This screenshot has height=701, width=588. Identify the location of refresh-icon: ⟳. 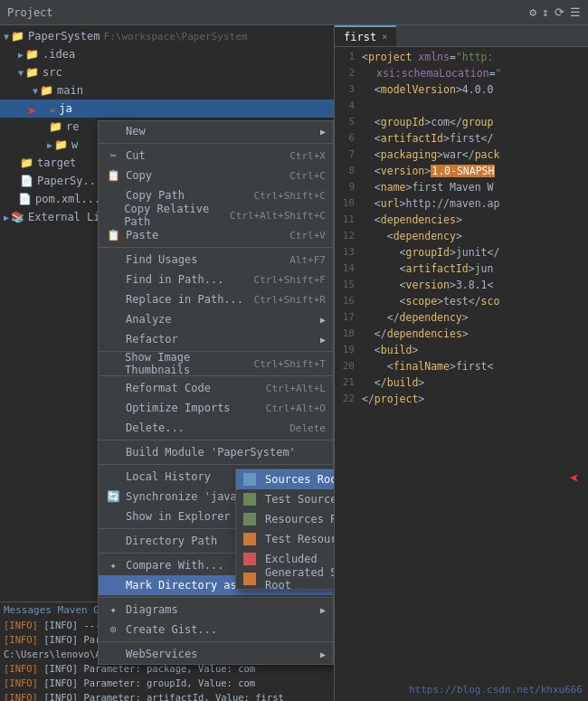
(559, 13).